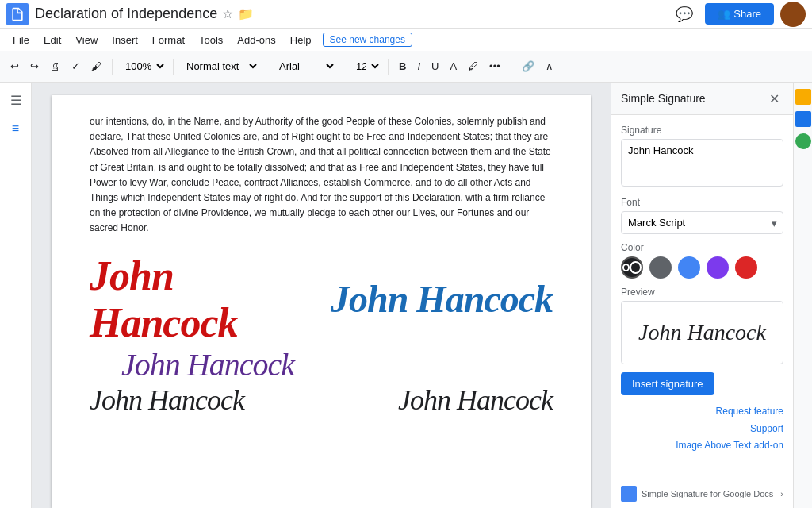  Describe the element at coordinates (473, 67) in the screenshot. I see `highlight-button: 🖊` at that location.